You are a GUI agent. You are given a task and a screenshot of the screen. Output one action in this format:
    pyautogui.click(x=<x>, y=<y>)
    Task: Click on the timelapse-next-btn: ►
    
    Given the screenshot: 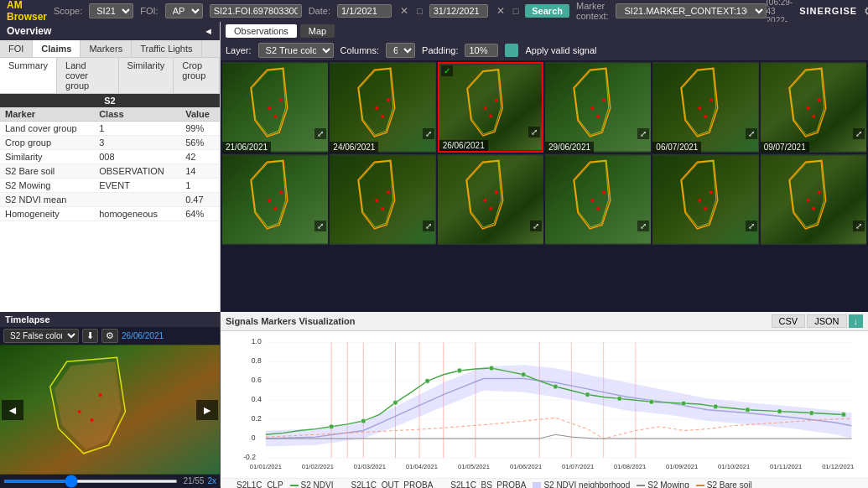 What is the action you would take?
    pyautogui.click(x=207, y=410)
    